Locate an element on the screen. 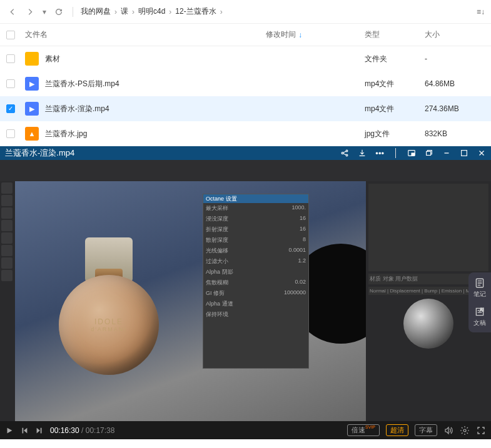 The width and height of the screenshot is (491, 448). panel-row: 光线偏移0.0001 is located at coordinates (256, 251).